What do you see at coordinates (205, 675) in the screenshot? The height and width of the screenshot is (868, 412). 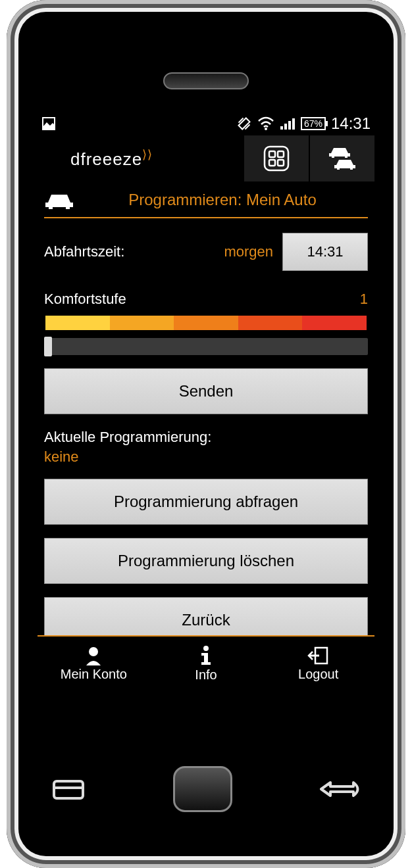 I see `tab-info-label: Info` at bounding box center [205, 675].